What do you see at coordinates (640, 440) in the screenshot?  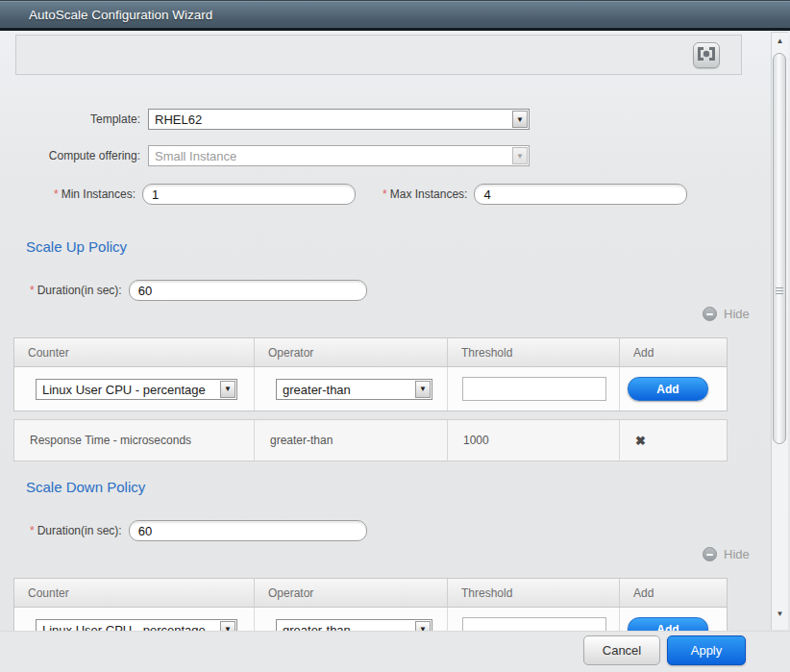 I see `delete-icon: ✖` at bounding box center [640, 440].